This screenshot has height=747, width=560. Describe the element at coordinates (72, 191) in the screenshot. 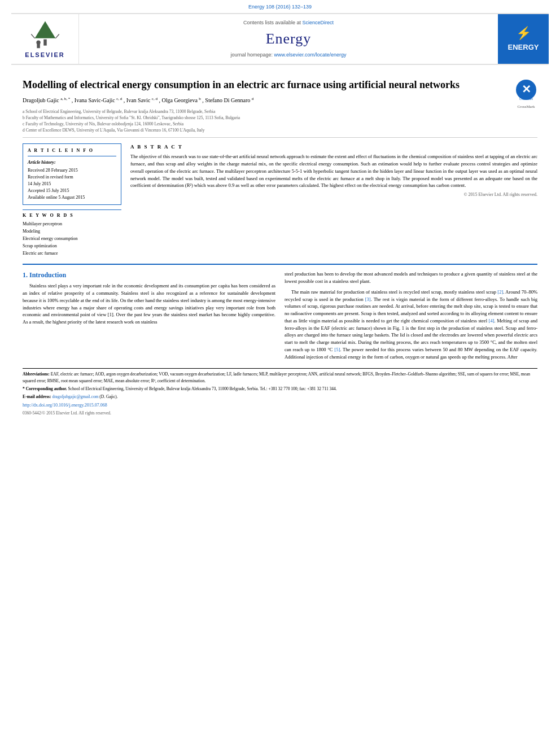

I see `accepted-date: Accepted 15 July 2015` at that location.